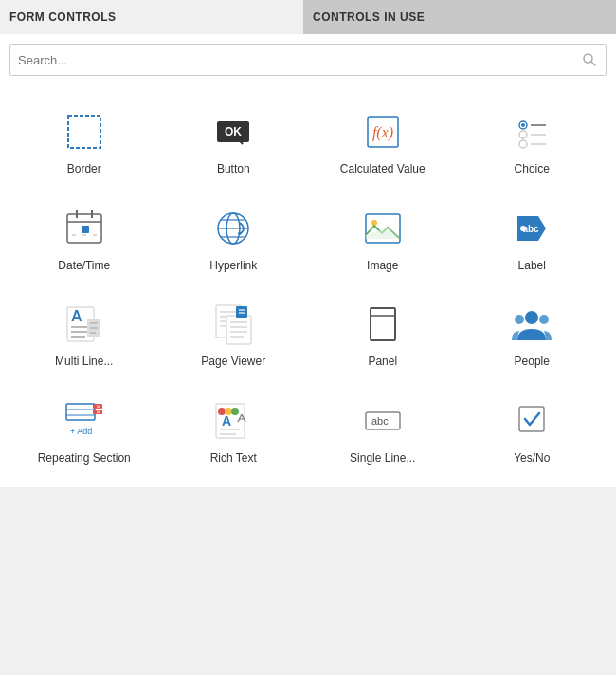 The height and width of the screenshot is (675, 616). Describe the element at coordinates (383, 238) in the screenshot. I see `control-image: Image` at that location.